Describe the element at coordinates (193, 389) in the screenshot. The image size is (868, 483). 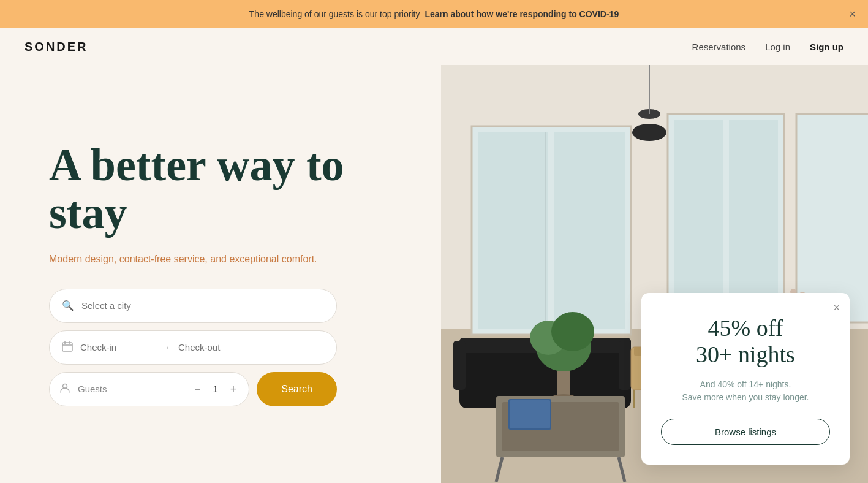
I see `bottom-row: Guests − 1 + Search` at that location.